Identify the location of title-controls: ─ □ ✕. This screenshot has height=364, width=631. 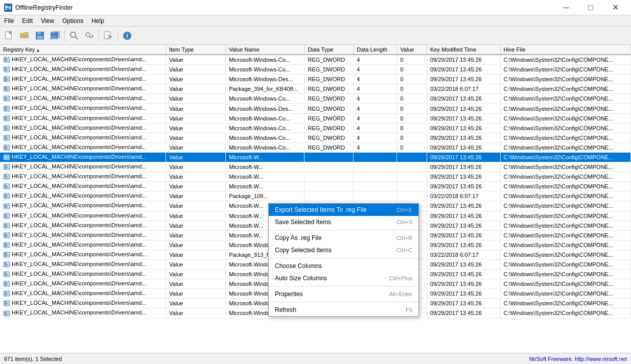
(591, 8).